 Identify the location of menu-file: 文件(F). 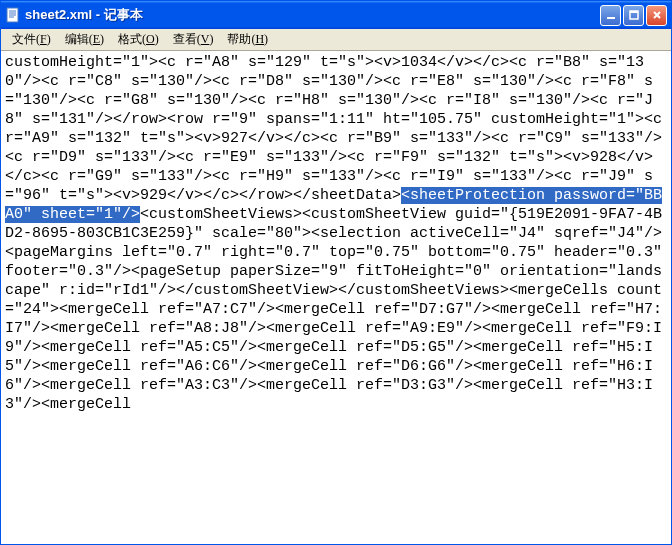
(32, 40).